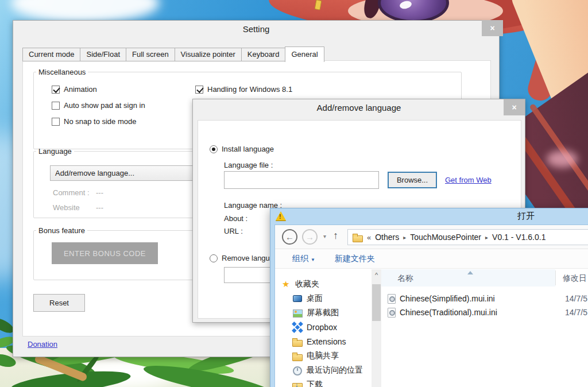 The width and height of the screenshot is (588, 387). Describe the element at coordinates (62, 72) in the screenshot. I see `miscellaneous-group-label: Miscellaneous` at that location.